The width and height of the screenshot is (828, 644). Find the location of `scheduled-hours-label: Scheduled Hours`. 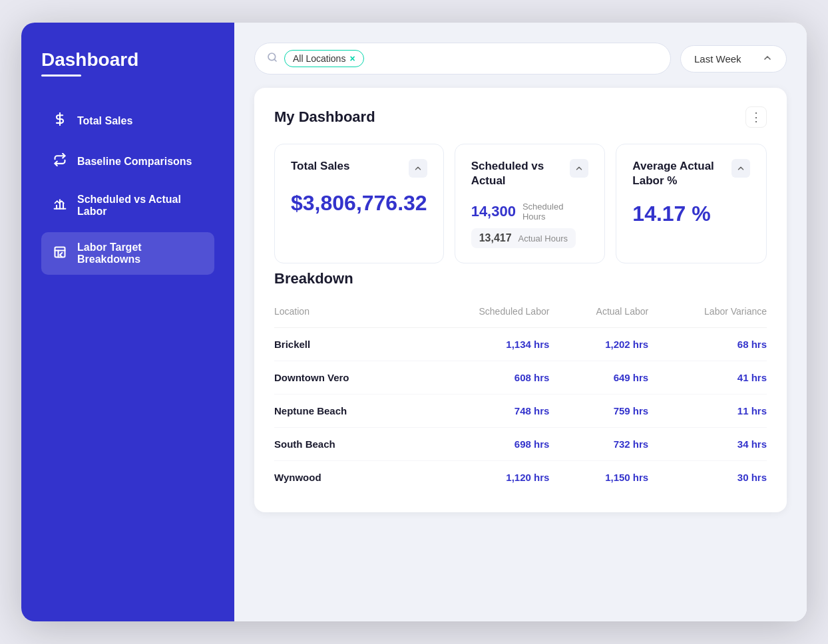

scheduled-hours-label: Scheduled Hours is located at coordinates (555, 212).